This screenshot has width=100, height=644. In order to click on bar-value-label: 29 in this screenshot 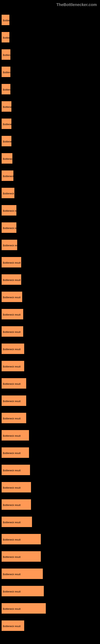, I will do `click(32, 470)`.